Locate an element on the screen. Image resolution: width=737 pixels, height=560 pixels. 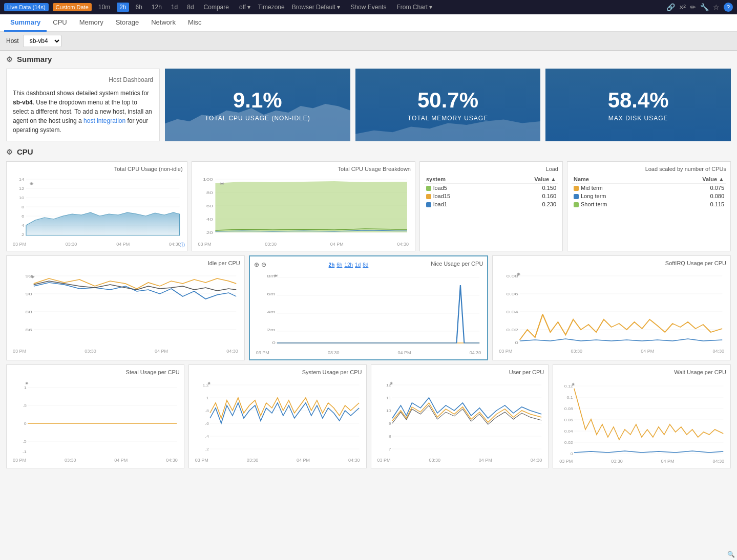
svg-text: 60 is located at coordinates (209, 206).